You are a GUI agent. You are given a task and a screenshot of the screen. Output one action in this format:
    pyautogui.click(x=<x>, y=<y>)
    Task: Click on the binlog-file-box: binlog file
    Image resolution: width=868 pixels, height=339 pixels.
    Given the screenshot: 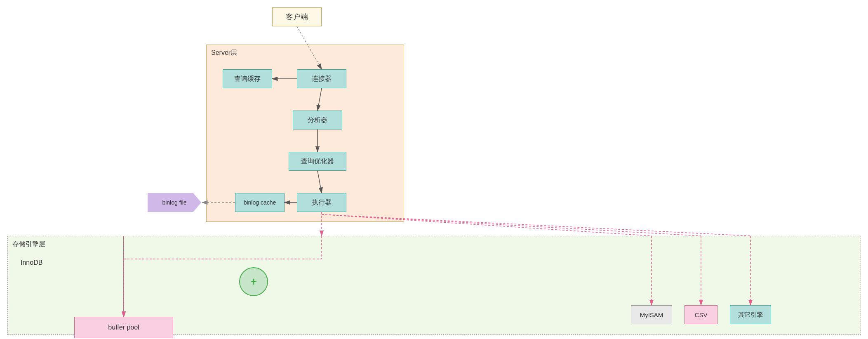 What is the action you would take?
    pyautogui.click(x=174, y=202)
    